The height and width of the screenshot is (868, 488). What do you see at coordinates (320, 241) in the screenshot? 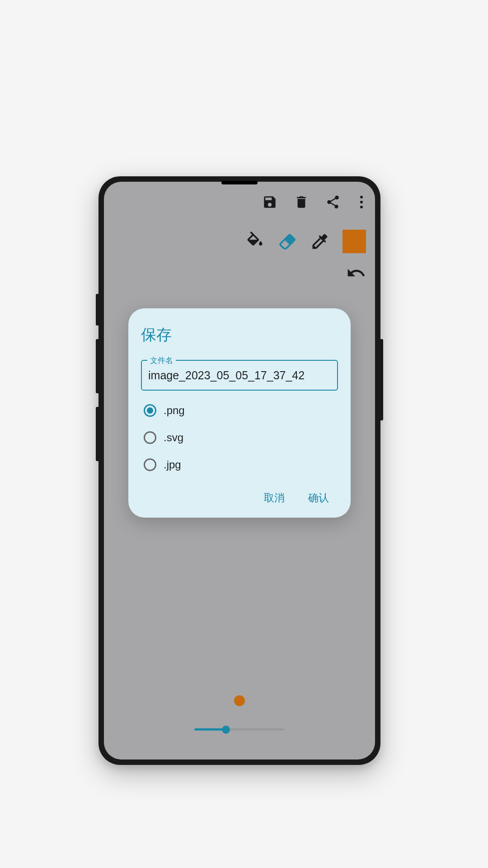
I see `eyedropper-icon` at bounding box center [320, 241].